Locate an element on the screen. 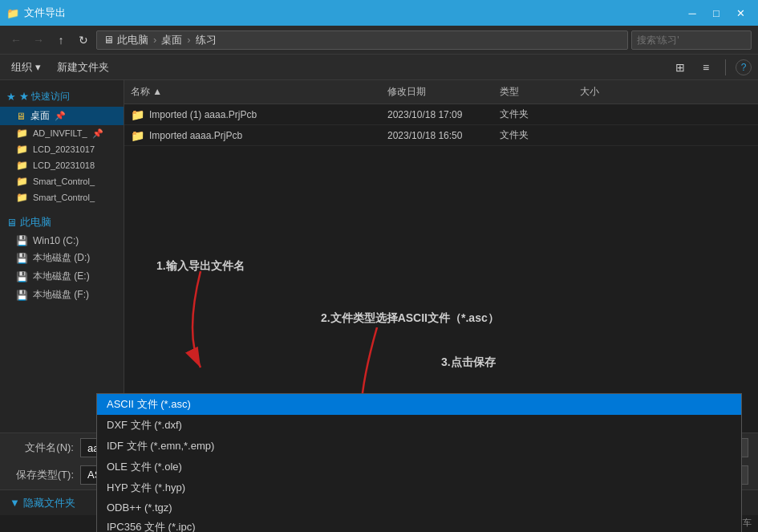 This screenshot has width=758, height=532. chevron-down-icon: ▼ is located at coordinates (14, 502).